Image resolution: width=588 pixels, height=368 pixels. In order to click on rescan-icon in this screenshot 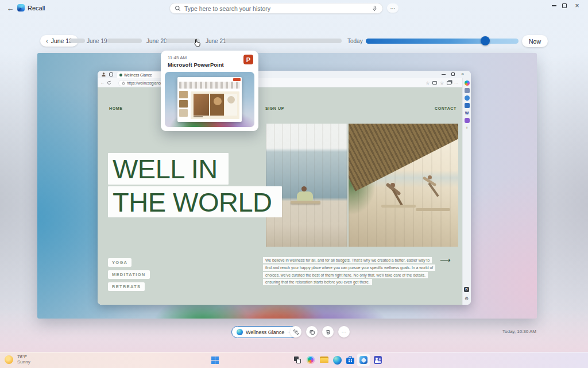, I will do `click(296, 332)`.